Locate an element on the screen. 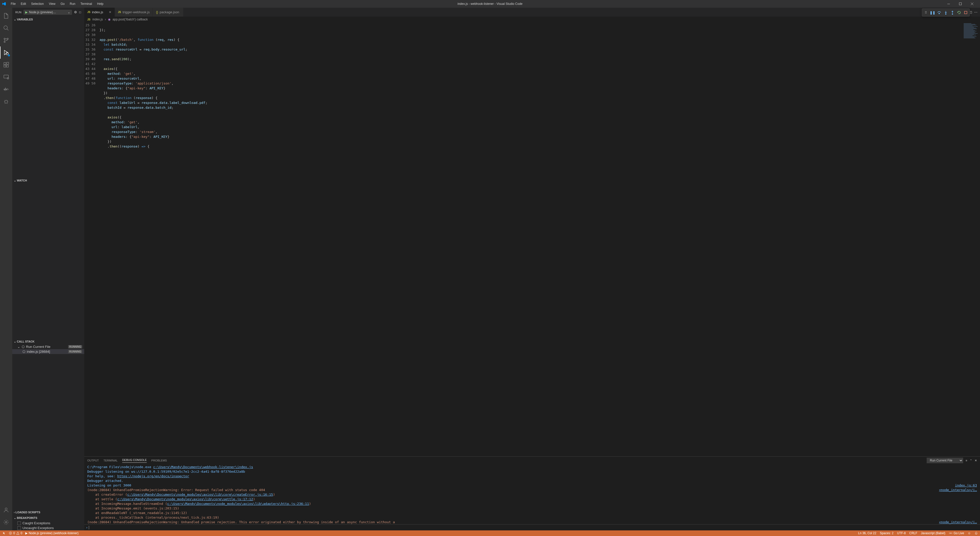  cursor-position: Ln 36, Col 22 is located at coordinates (867, 533).